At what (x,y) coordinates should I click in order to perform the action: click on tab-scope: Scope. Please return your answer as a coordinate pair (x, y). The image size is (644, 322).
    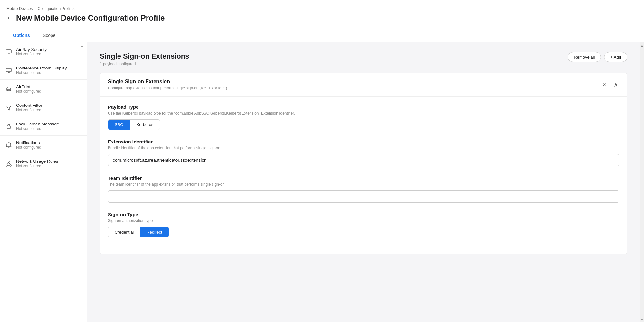
    Looking at the image, I should click on (49, 36).